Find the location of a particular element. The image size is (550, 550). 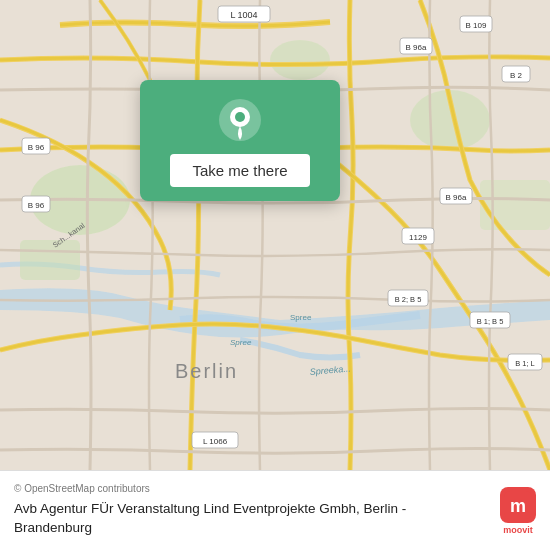

svg-text: L 1004 is located at coordinates (244, 15).